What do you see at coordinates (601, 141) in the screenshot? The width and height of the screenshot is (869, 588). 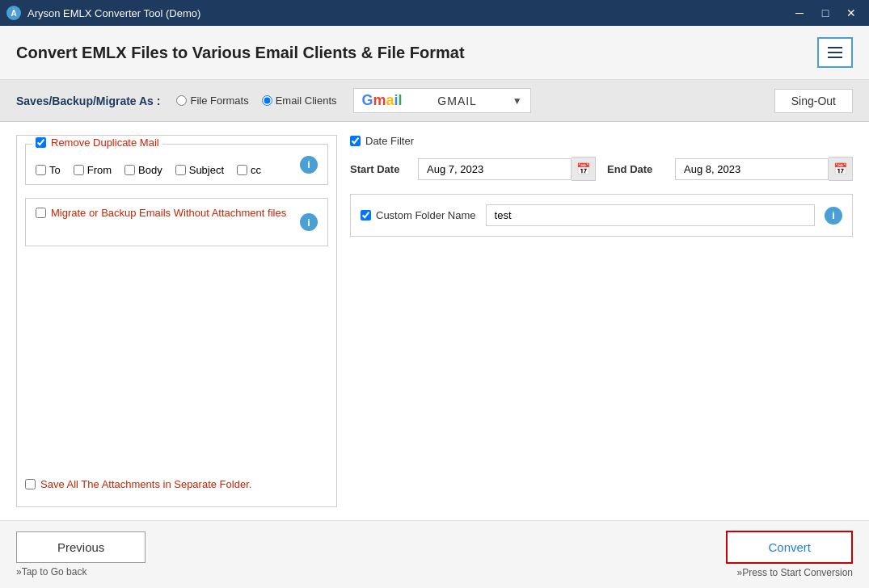 I see `date-filter-header: Date Filter` at bounding box center [601, 141].